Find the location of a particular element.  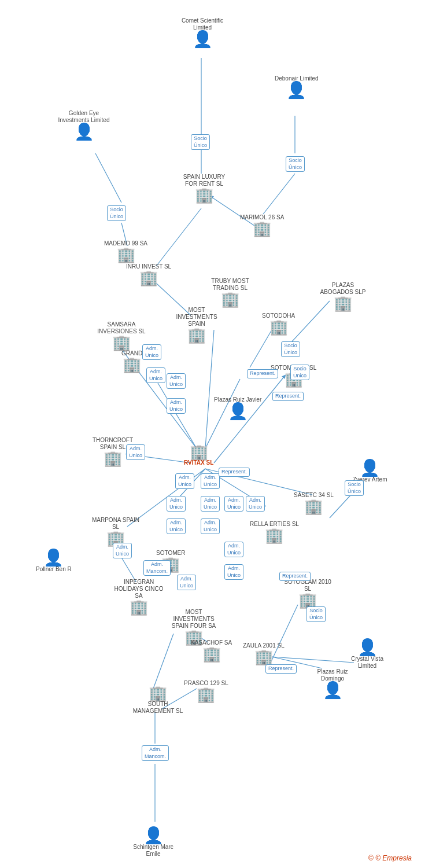

building-icon-inru: 🏢 is located at coordinates (149, 278).